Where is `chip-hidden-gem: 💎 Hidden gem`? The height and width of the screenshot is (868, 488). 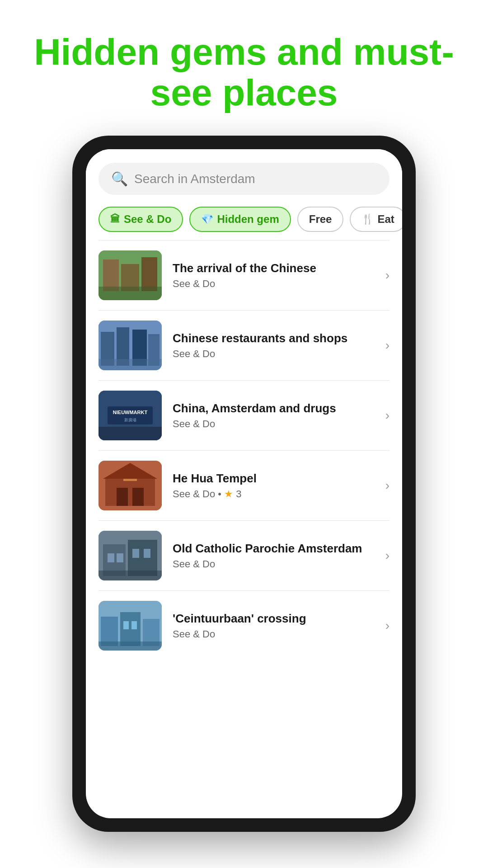
chip-hidden-gem: 💎 Hidden gem is located at coordinates (240, 219).